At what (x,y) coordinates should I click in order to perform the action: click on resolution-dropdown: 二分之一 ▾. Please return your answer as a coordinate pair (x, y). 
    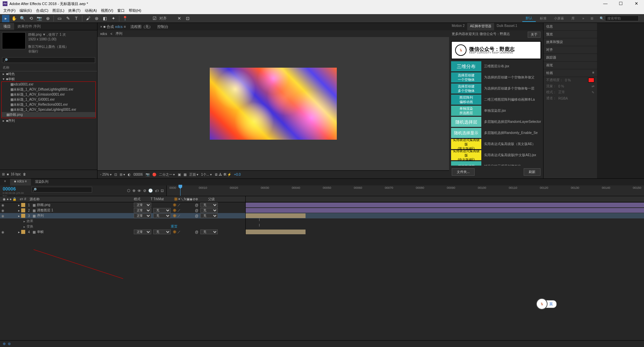
    Looking at the image, I should click on (167, 175).